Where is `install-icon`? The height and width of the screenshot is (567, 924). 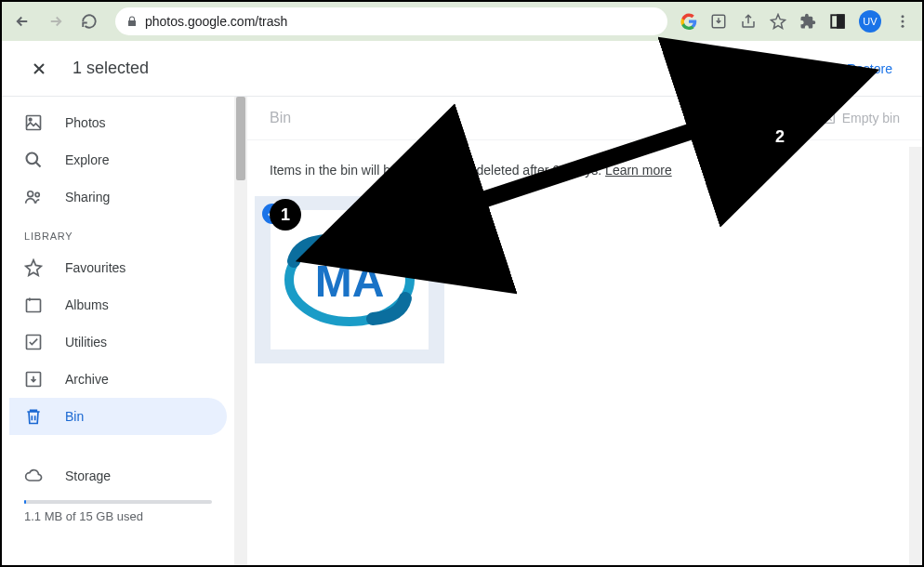 install-icon is located at coordinates (719, 21).